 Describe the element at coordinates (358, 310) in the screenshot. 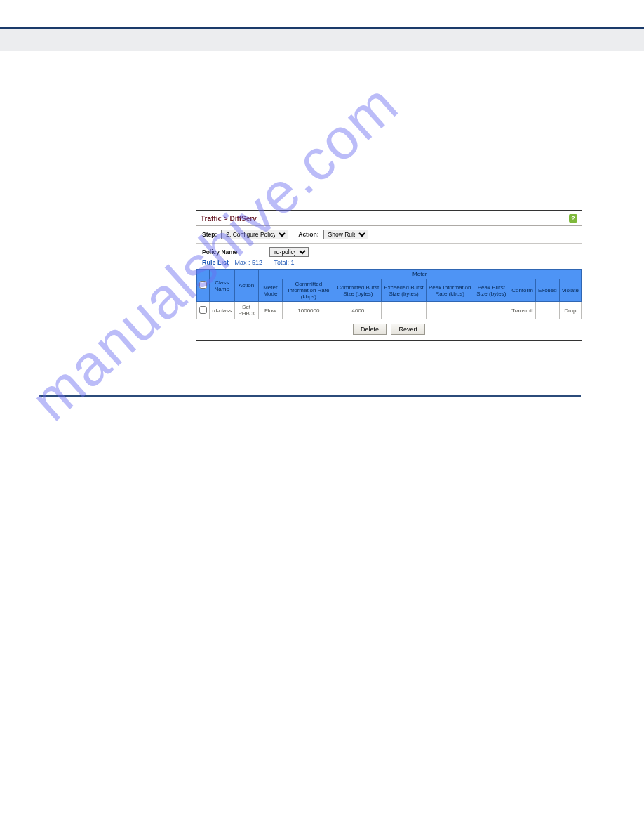

I see `cell-cbs: 4000` at that location.